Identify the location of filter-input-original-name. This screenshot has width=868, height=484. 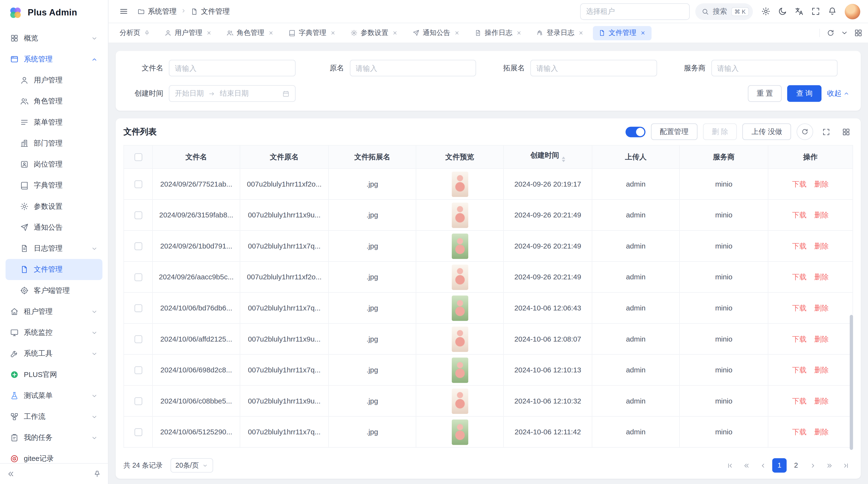
(413, 68).